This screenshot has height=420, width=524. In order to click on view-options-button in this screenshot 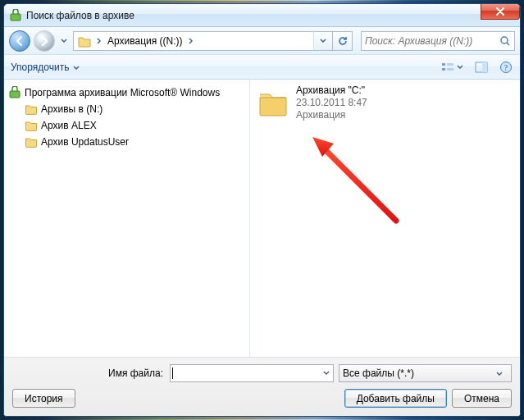, I will do `click(452, 67)`.